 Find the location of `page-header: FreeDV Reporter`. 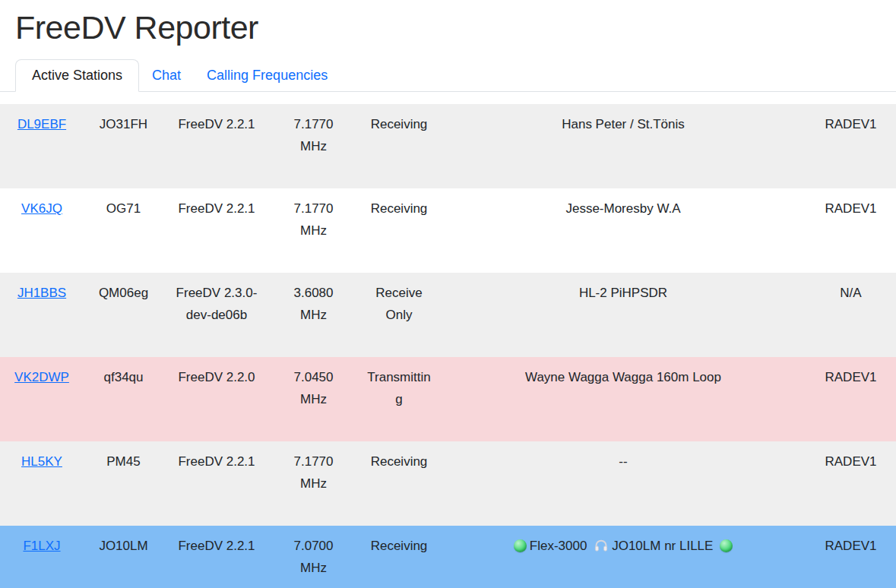

page-header: FreeDV Reporter is located at coordinates (448, 24).